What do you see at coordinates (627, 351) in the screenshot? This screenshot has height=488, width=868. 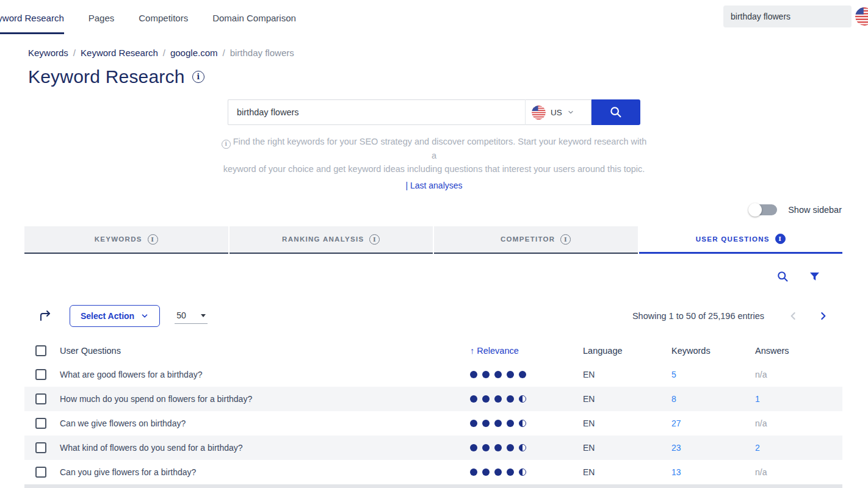 I see `header-language: Language` at bounding box center [627, 351].